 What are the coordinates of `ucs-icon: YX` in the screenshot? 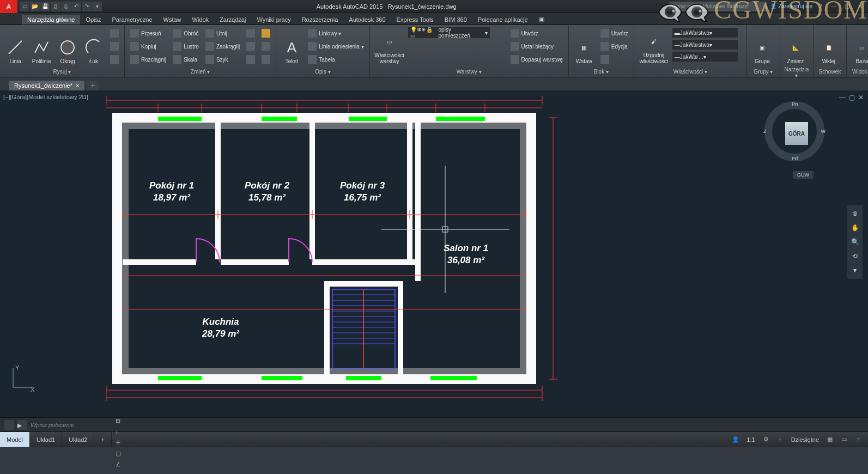 It's located at (22, 379).